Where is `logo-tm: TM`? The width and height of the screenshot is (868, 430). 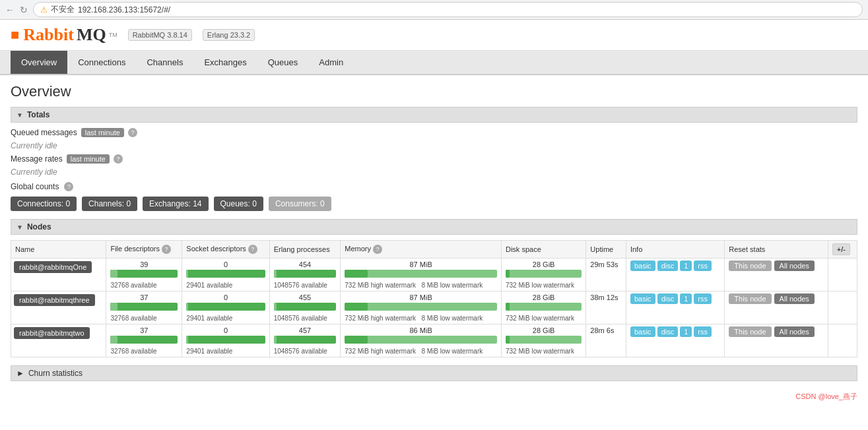
logo-tm: TM is located at coordinates (114, 35).